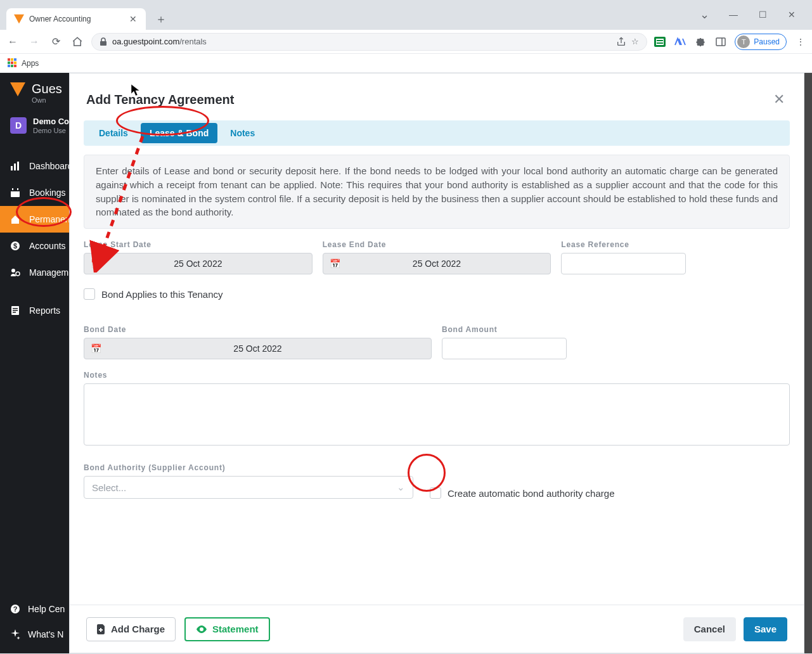 This screenshot has width=812, height=654. I want to click on window-close-icon: ✕, so click(792, 15).